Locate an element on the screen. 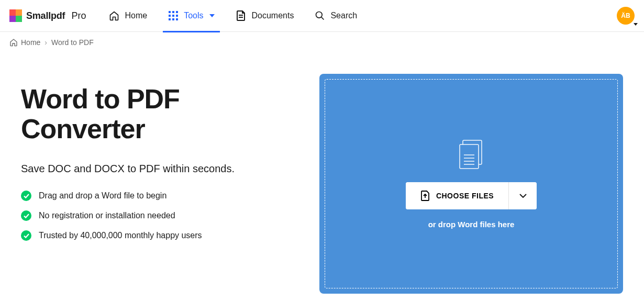  breadcrumb-home: Home is located at coordinates (25, 42).